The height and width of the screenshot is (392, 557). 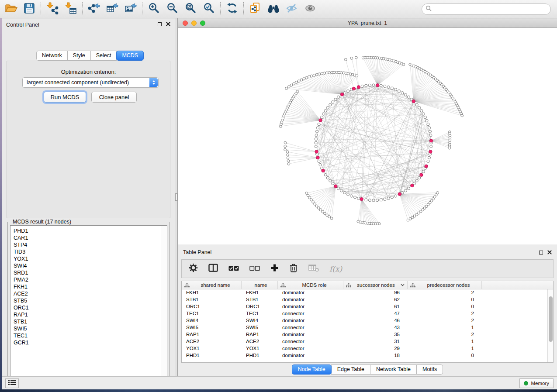 I want to click on mcds-result-item: STB5, so click(x=90, y=301).